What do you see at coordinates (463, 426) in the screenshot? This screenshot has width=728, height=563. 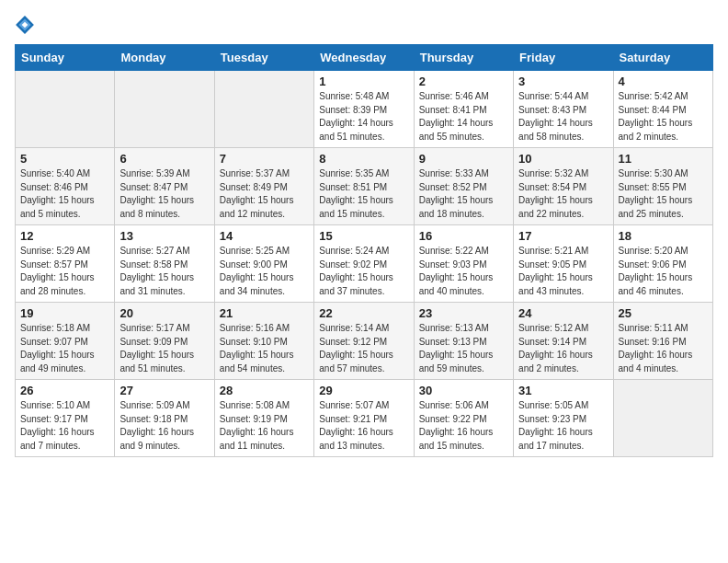 I see `day-info: Sunrise: 5:06 AMSunset: 9:22 PMDaylight:…` at bounding box center [463, 426].